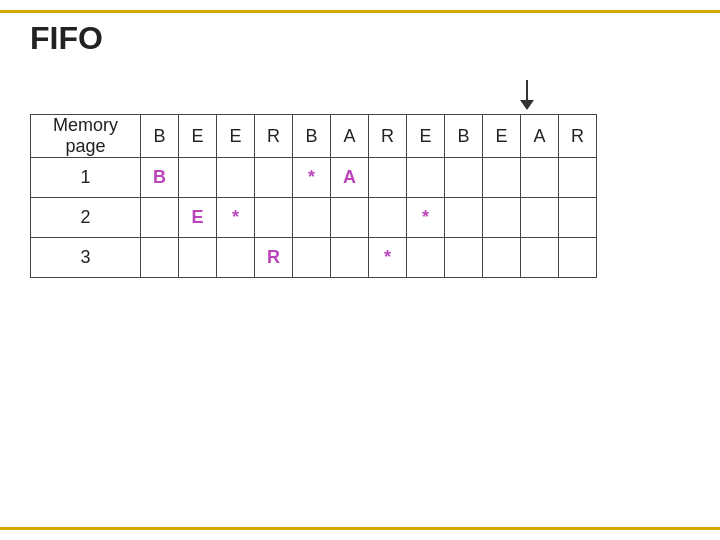 The image size is (720, 540). I want to click on table-row-2: 2 E * *, so click(314, 218).